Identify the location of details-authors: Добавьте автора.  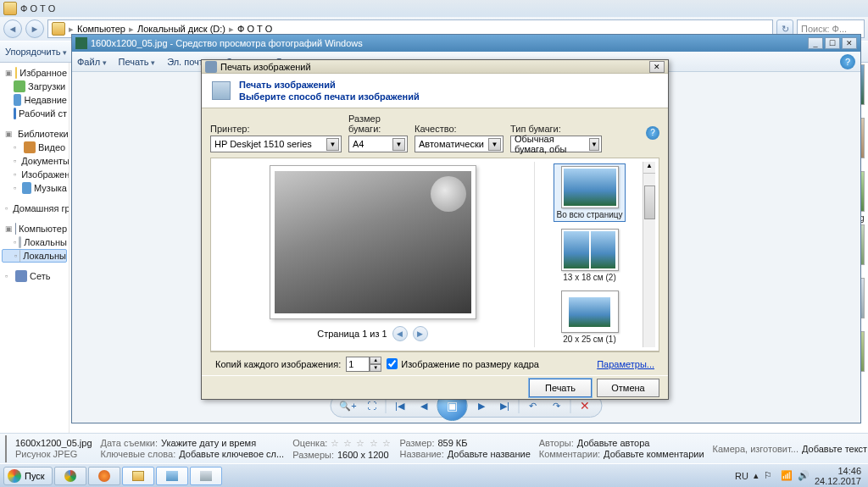
(614, 443).